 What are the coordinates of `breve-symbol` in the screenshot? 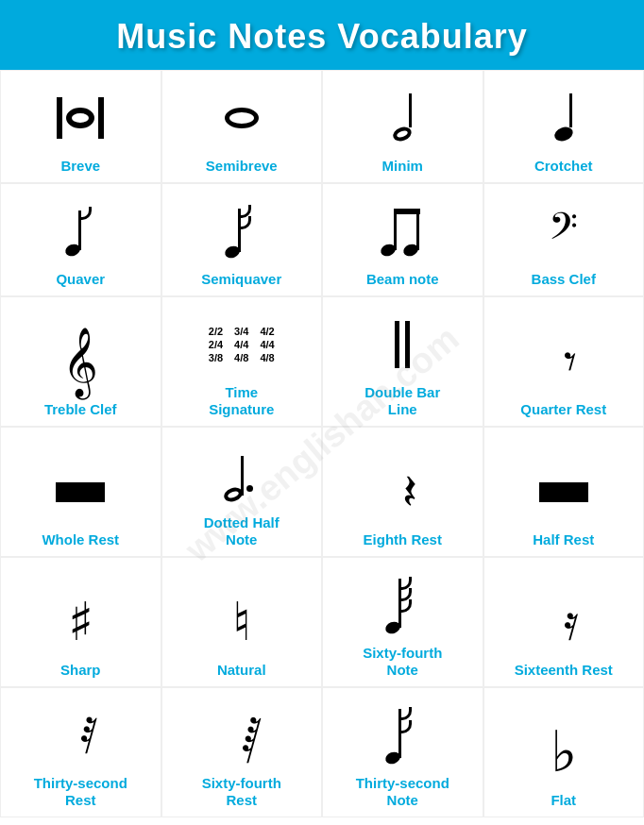 It's located at (80, 118).